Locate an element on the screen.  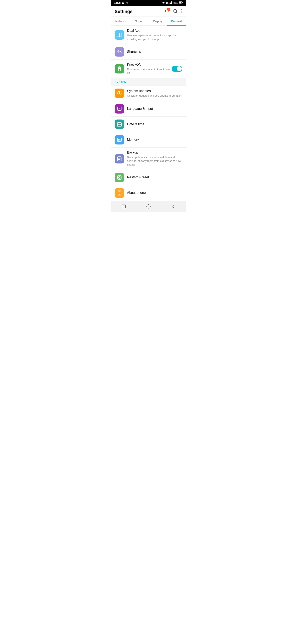
wifi-icon is located at coordinates (163, 3).